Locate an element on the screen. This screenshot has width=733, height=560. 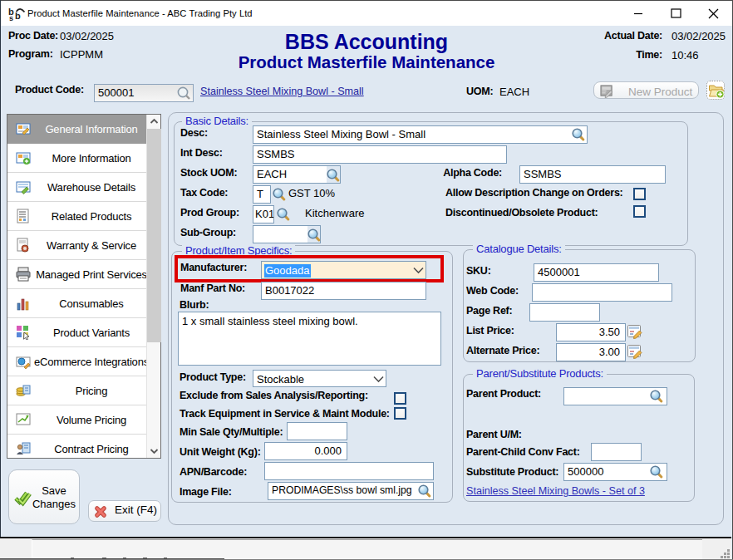
svg-text: b is located at coordinates (18, 16).